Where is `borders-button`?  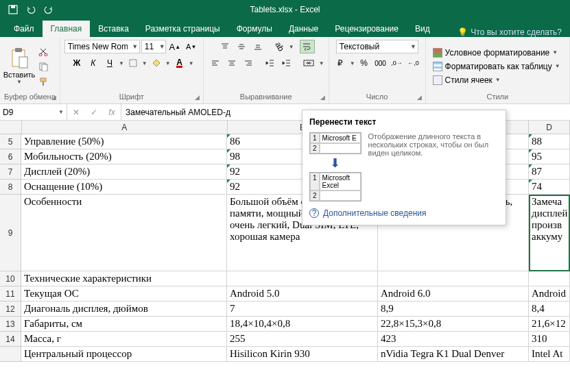 borders-button is located at coordinates (133, 63).